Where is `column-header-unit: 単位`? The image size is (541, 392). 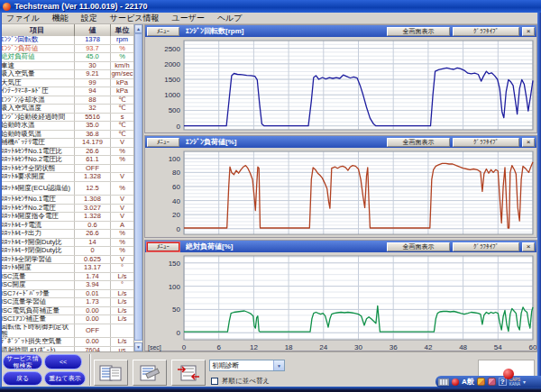
column-header-unit: 単位 is located at coordinates (123, 31).